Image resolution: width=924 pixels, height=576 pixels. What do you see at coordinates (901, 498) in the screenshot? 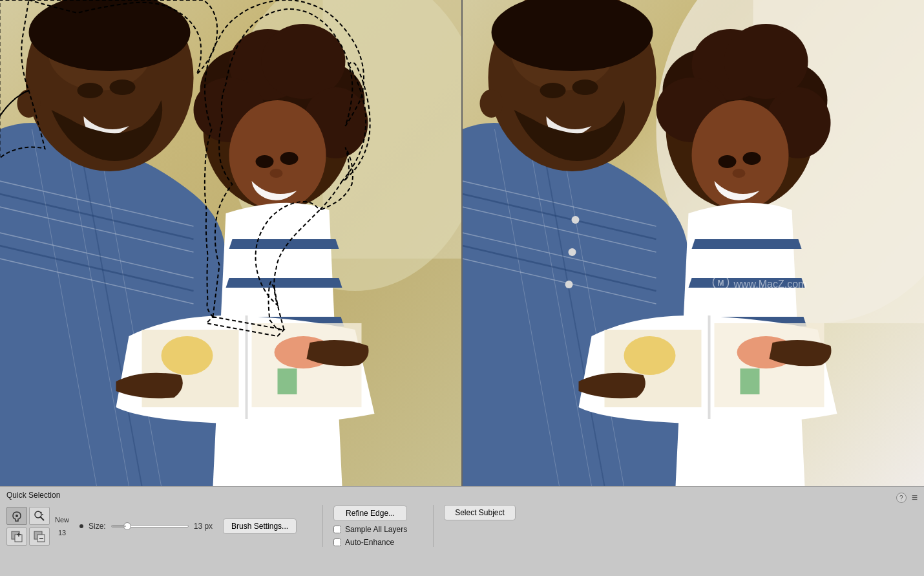
I see `help-icon: ?` at bounding box center [901, 498].